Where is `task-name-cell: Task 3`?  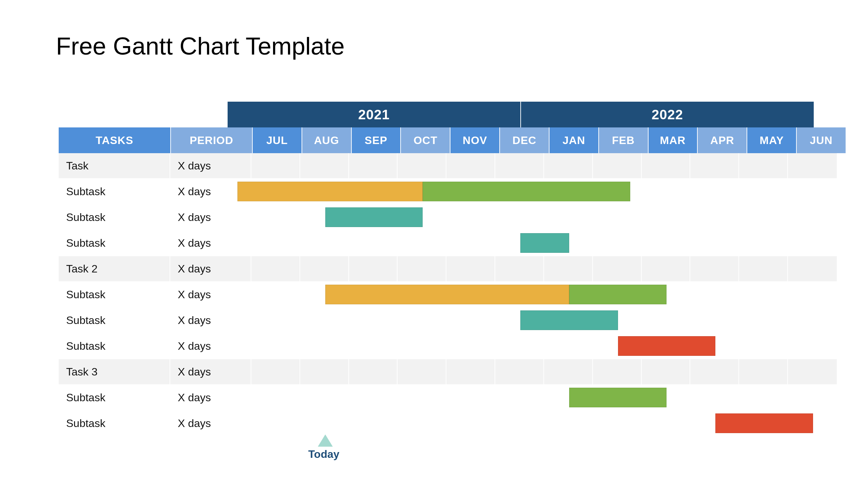
task-name-cell: Task 3 is located at coordinates (115, 372).